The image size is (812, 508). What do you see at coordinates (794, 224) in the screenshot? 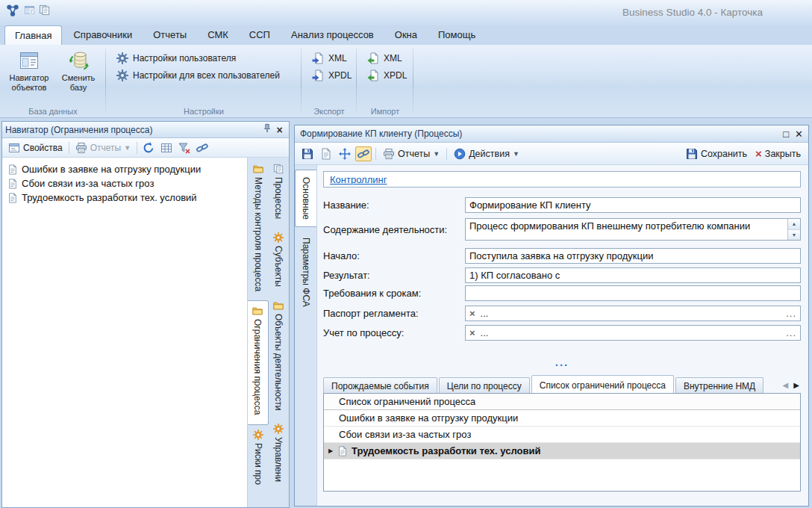
I see `scroll-up-icon: ▲` at bounding box center [794, 224].